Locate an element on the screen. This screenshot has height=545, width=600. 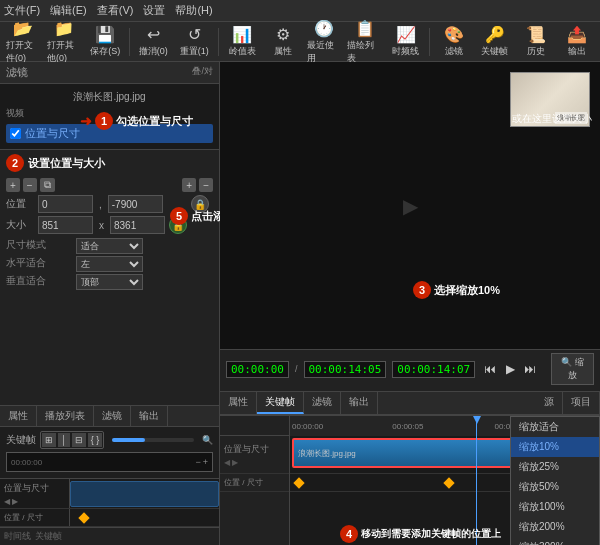
kf-clip-bar is located at coordinates (144, 494).